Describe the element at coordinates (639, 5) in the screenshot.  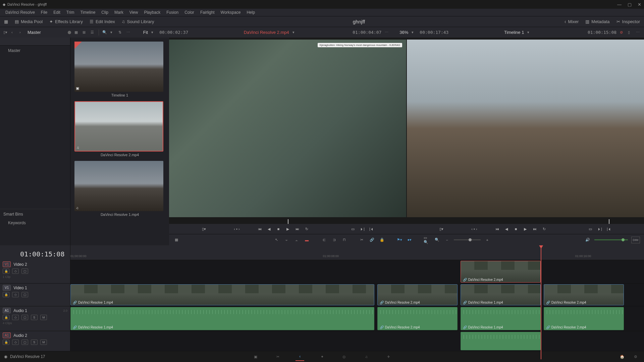
I see `close-button: ✕` at that location.